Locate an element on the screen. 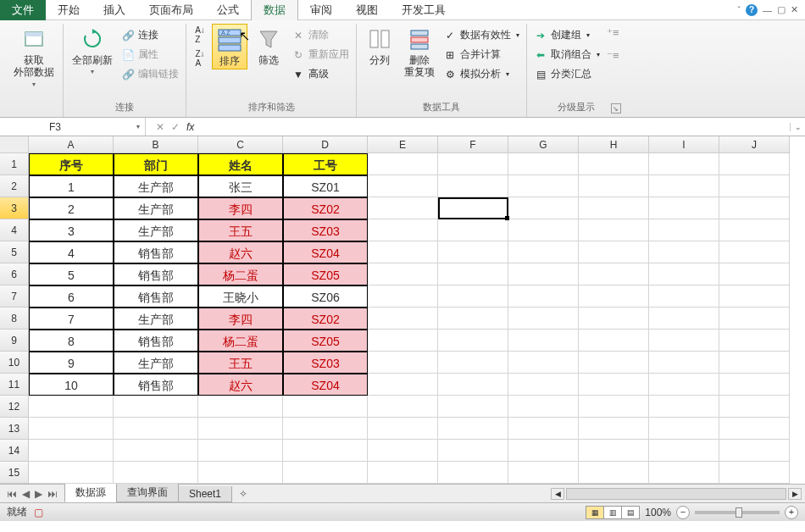  cell: SZ05 is located at coordinates (325, 341).